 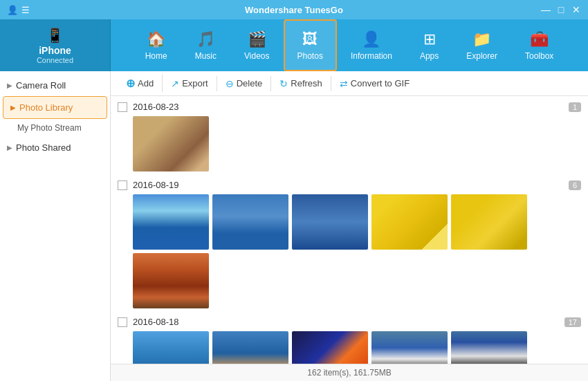 What do you see at coordinates (310, 46) in the screenshot?
I see `tab-photos: 🖼 Photos` at bounding box center [310, 46].